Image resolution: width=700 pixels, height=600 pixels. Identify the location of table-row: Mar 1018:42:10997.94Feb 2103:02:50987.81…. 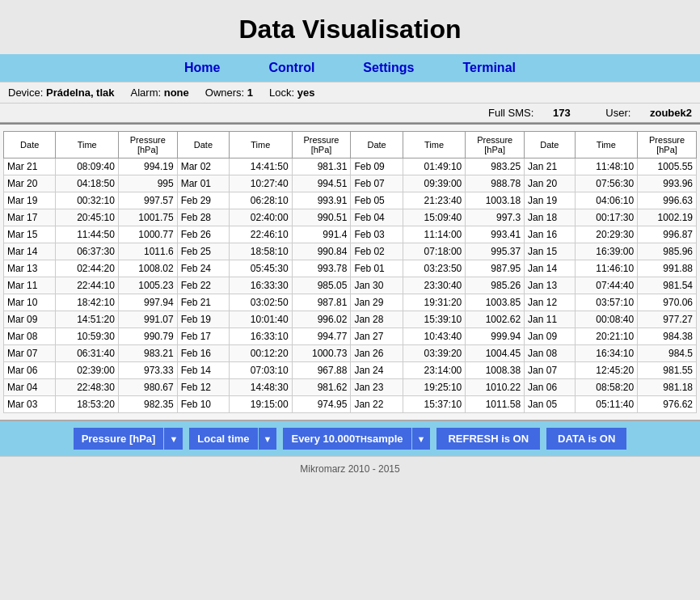
(351, 302).